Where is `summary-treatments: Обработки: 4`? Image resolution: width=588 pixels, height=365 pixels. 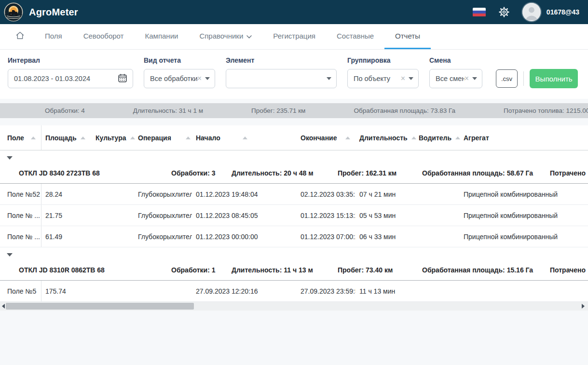
summary-treatments: Обработки: 4 is located at coordinates (77, 111).